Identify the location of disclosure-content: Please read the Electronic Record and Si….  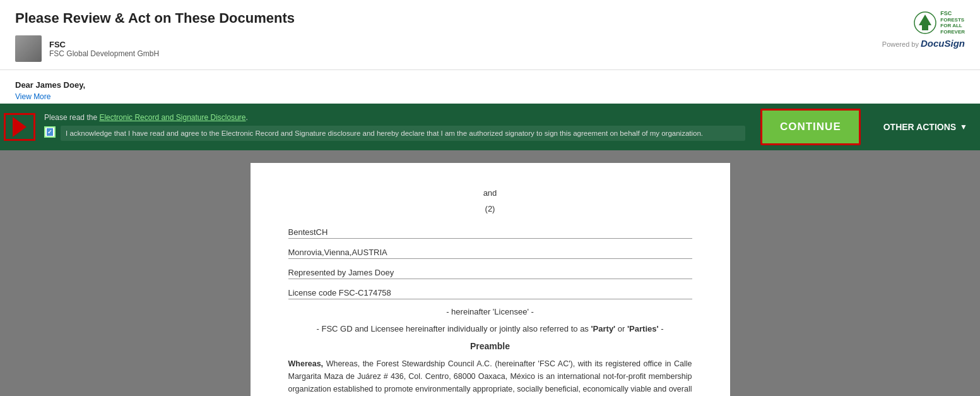
(395, 127).